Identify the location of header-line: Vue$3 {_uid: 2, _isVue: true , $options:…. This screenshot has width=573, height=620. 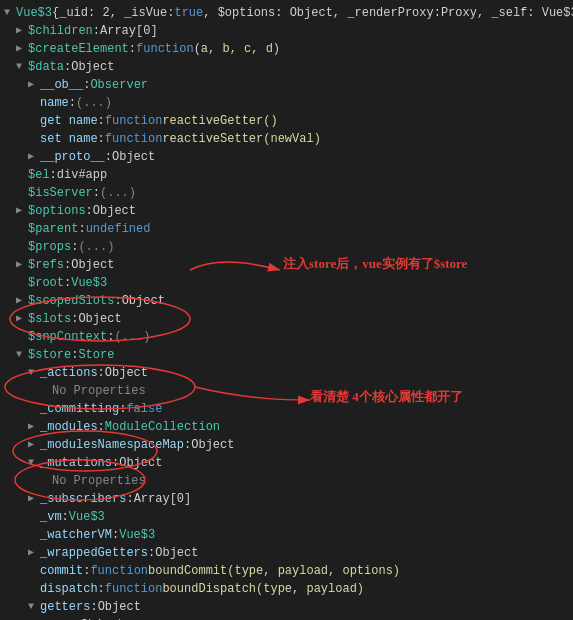
(286, 13).